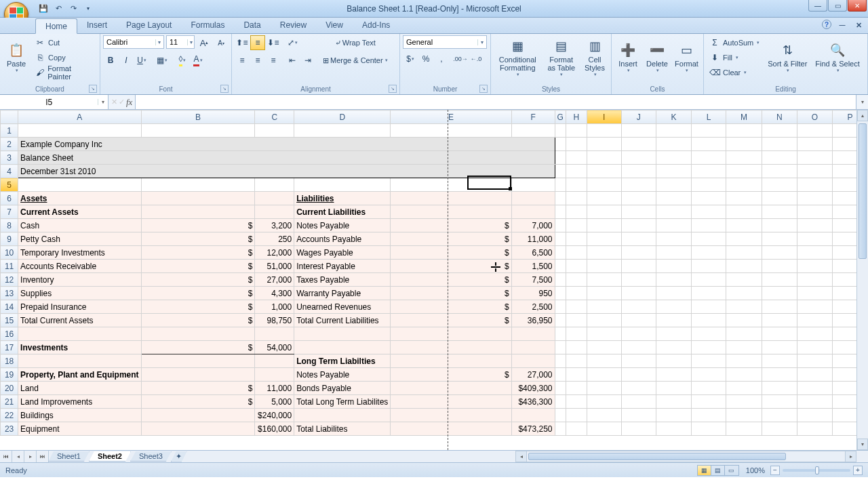 The image size is (868, 488). I want to click on shrink-font-icon: A▾, so click(221, 43).